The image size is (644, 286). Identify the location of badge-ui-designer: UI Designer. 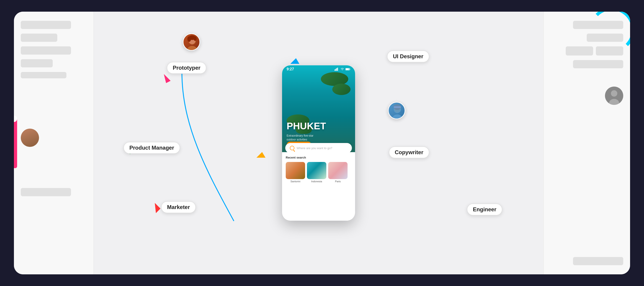
(408, 57).